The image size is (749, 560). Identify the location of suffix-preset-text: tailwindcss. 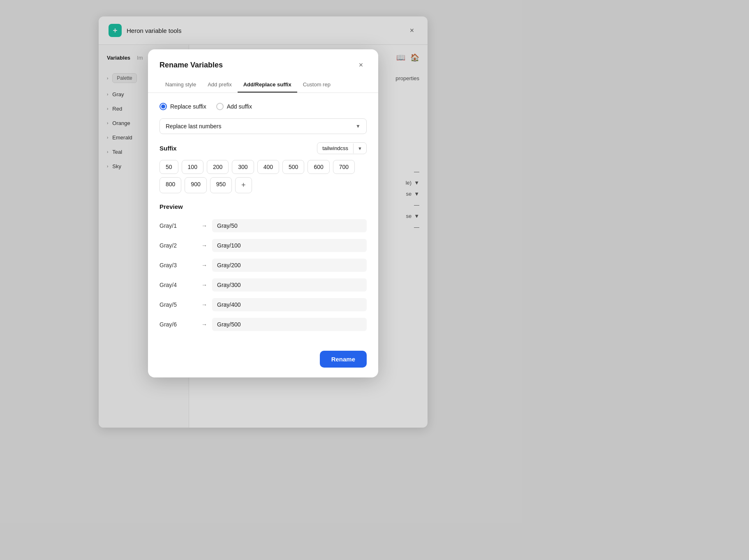
(335, 148).